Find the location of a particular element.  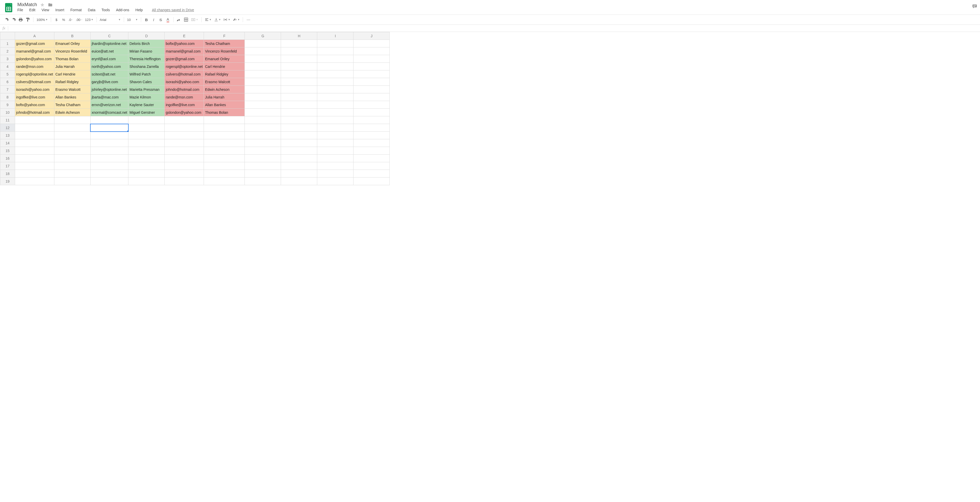

decrease-decimal-button: .0← is located at coordinates (71, 20).